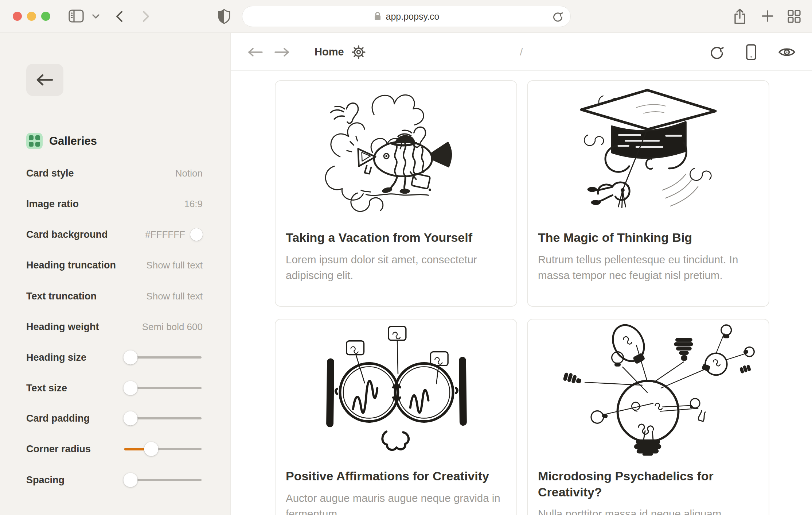 The height and width of the screenshot is (515, 812). I want to click on forward-icon, so click(146, 16).